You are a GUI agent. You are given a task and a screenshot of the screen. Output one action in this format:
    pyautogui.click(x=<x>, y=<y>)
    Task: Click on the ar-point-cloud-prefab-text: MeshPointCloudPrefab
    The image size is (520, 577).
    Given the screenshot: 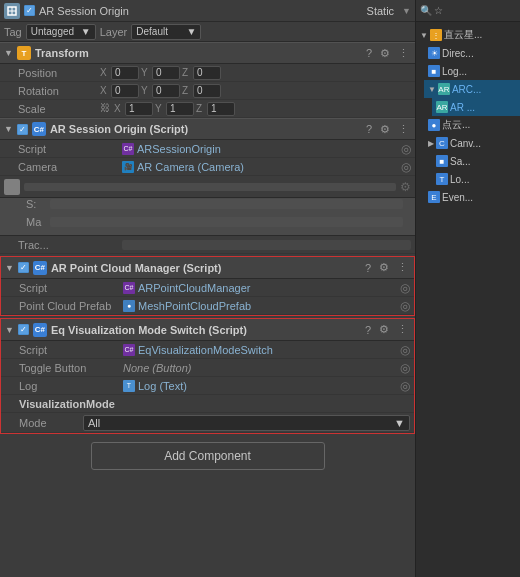 What is the action you would take?
    pyautogui.click(x=194, y=306)
    